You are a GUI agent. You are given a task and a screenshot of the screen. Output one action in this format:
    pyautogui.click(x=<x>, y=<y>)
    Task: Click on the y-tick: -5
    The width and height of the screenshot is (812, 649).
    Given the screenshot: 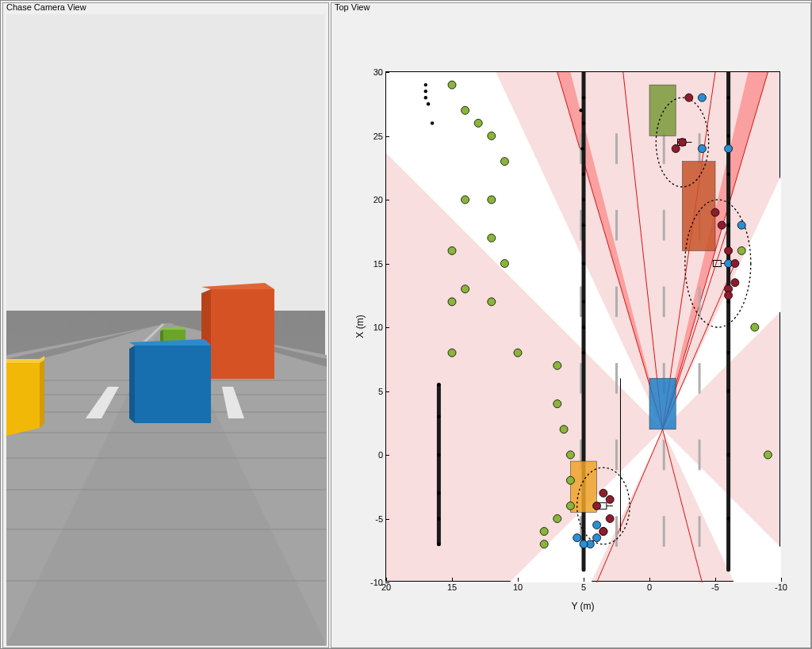 What is the action you would take?
    pyautogui.click(x=379, y=519)
    